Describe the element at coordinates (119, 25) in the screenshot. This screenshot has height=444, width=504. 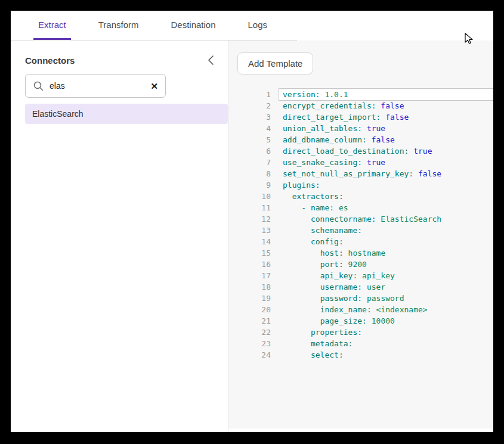
I see `tab-transform: Transform` at that location.